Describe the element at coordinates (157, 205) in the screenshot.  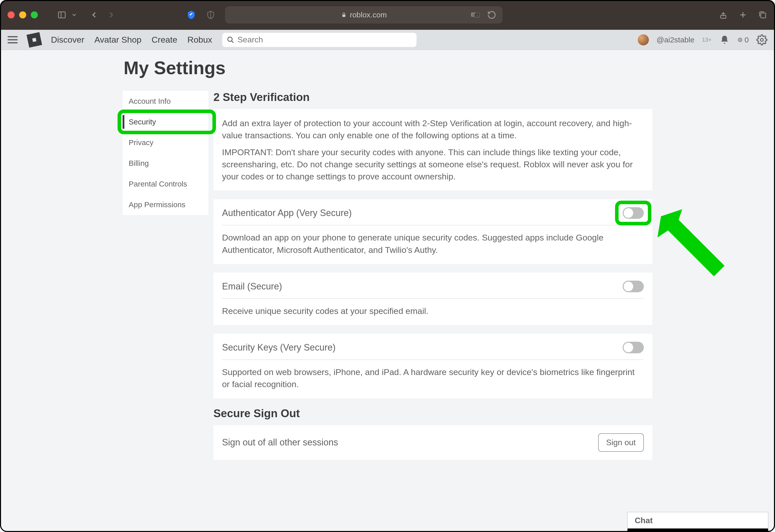
I see `sidebar-item-label: App Permissions` at that location.